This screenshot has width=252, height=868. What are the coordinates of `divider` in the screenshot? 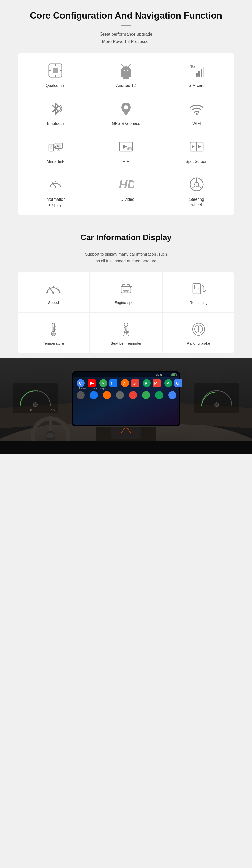 It's located at (126, 26).